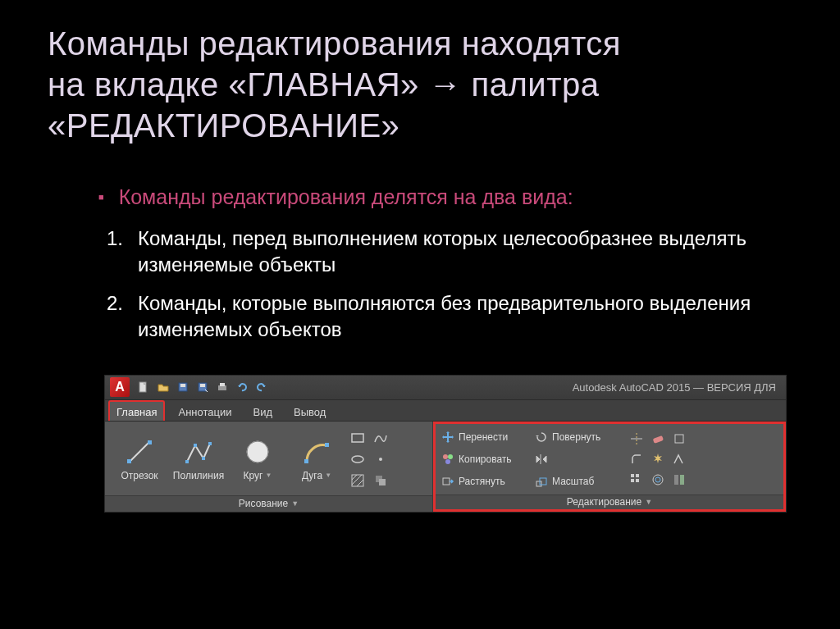 The width and height of the screenshot is (840, 629). I want to click on copy-label: Копировать, so click(486, 459).